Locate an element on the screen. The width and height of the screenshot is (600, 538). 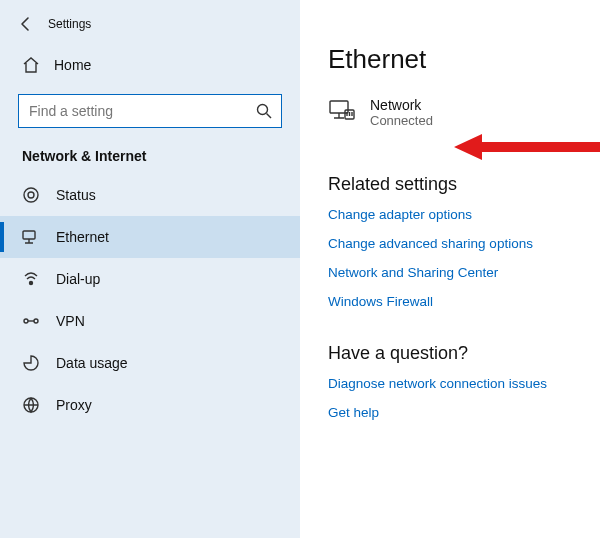
nav-label: Status is located at coordinates (76, 195).